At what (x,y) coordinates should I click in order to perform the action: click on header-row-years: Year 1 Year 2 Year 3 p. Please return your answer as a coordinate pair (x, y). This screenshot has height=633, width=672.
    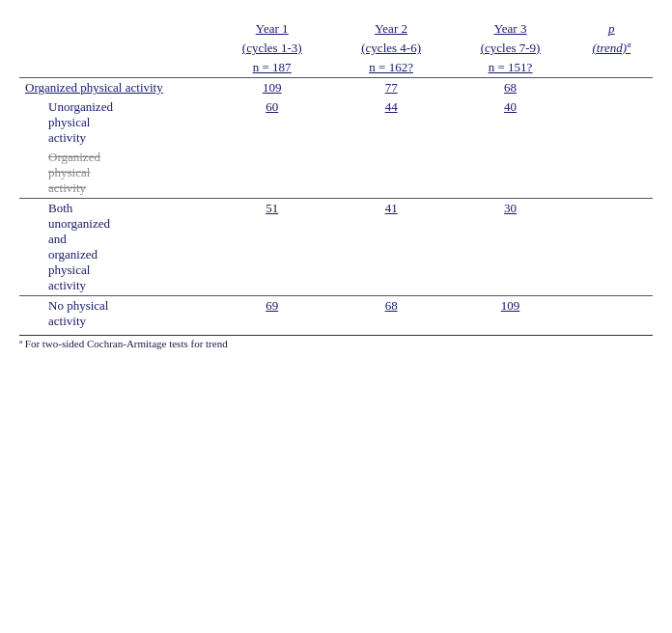
    Looking at the image, I should click on (336, 29).